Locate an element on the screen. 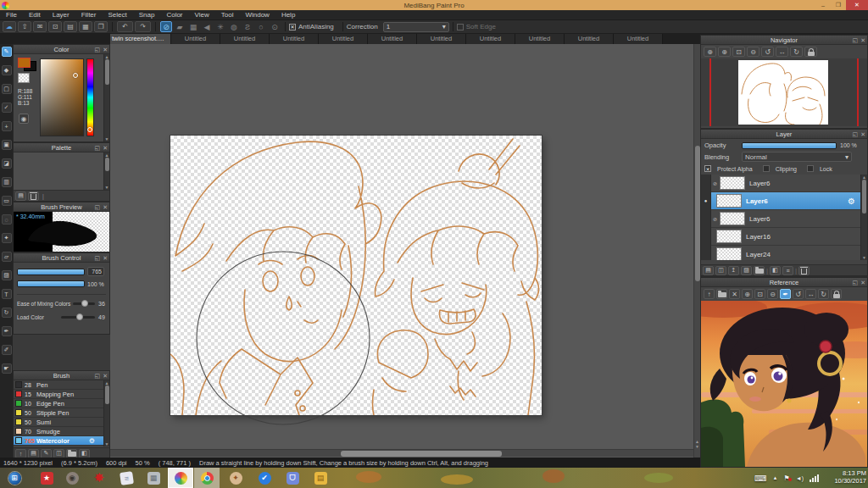  transparent-swatch is located at coordinates (24, 78).